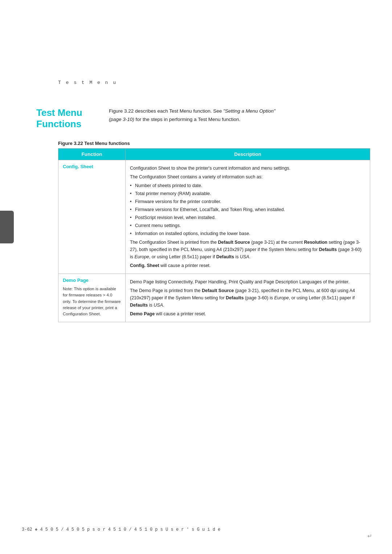 Image resolution: width=392 pixels, height=554 pixels. What do you see at coordinates (196, 116) in the screenshot?
I see `intro-text: Figure 3.22 describes each Test Menu fun…` at bounding box center [196, 116].